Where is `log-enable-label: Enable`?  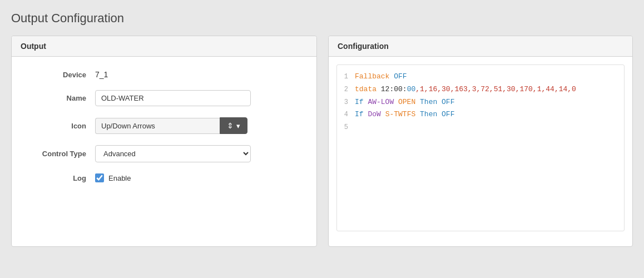
log-enable-label: Enable is located at coordinates (120, 178).